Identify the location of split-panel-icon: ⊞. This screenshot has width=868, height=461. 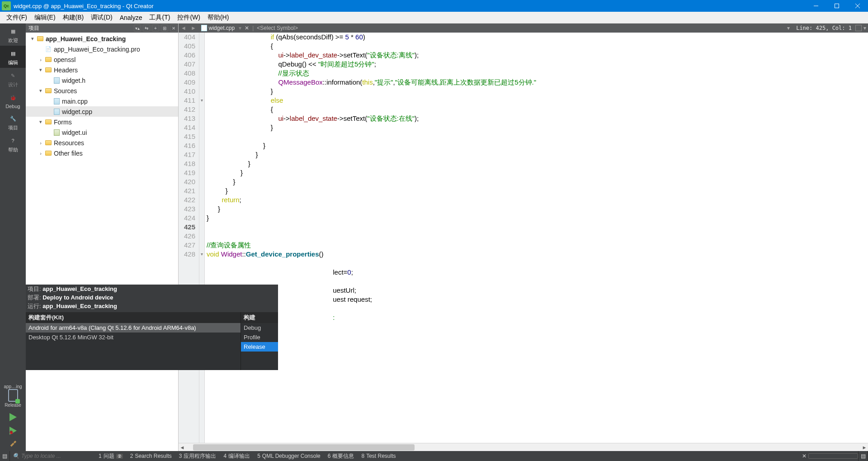
(165, 28).